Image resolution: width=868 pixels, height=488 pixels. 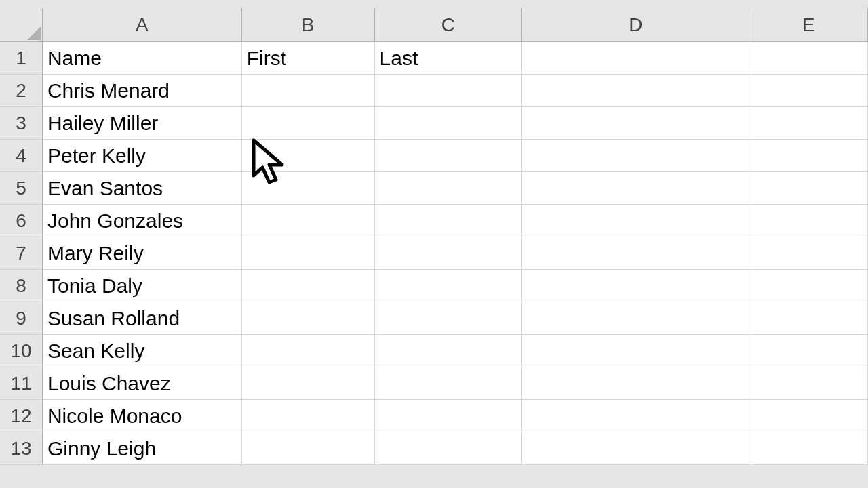 I want to click on cell-A1: Name, so click(x=142, y=58).